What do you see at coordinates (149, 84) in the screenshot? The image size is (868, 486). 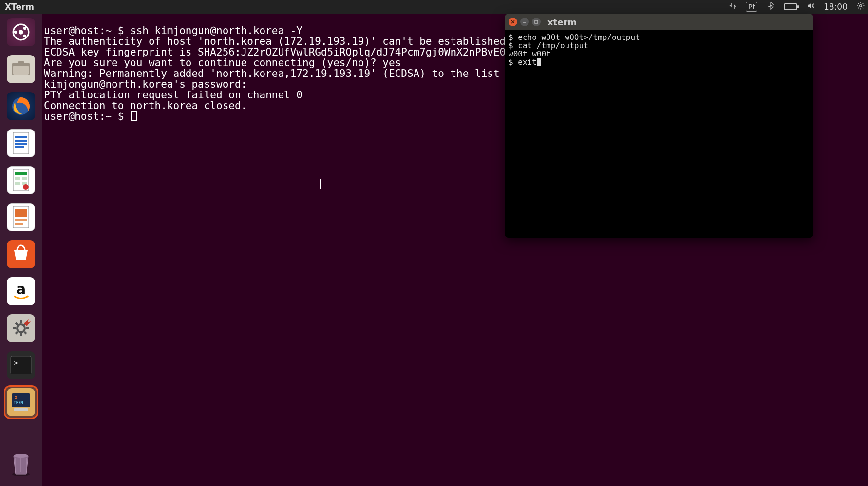 I see `terminal-line: kimjongun@north.korea's password:` at bounding box center [149, 84].